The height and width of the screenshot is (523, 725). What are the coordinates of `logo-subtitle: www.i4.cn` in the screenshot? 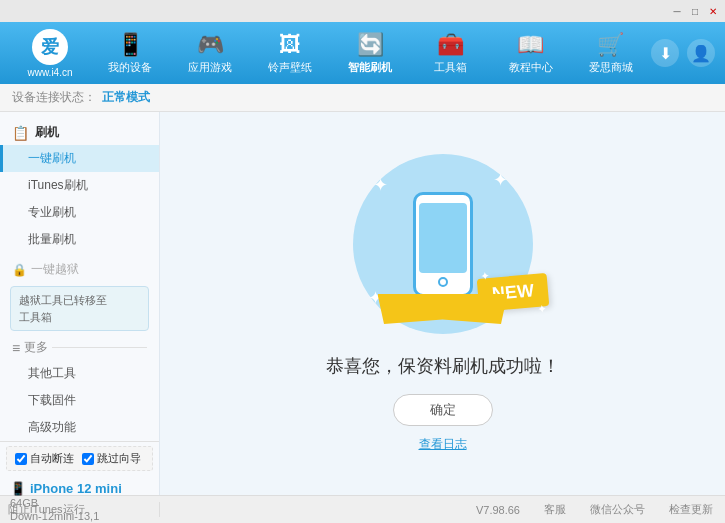 It's located at (50, 72).